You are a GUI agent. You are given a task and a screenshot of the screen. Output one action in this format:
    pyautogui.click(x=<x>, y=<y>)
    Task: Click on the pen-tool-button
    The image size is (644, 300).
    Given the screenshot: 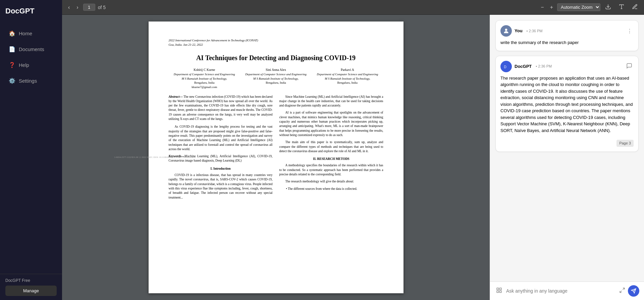 What is the action you would take?
    pyautogui.click(x=635, y=7)
    